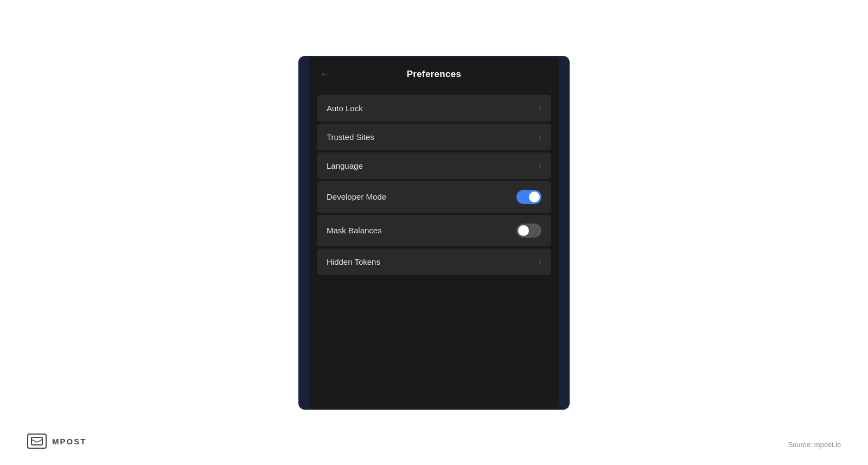 The width and height of the screenshot is (868, 465). What do you see at coordinates (354, 262) in the screenshot?
I see `menu-item-label-hidden-tokens: Hidden Tokens` at bounding box center [354, 262].